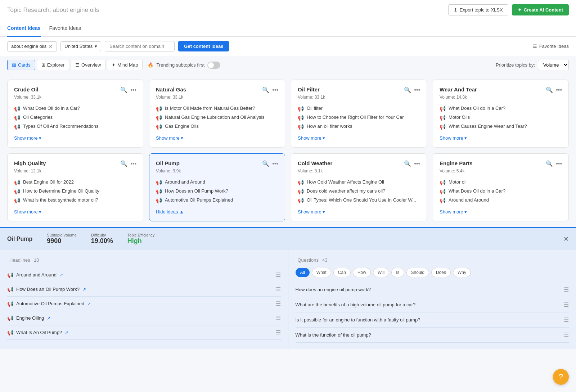 The width and height of the screenshot is (576, 392). I want to click on top-actions: ↥ Export topic to XLSX ✦ Create AI Conte…, so click(508, 10).